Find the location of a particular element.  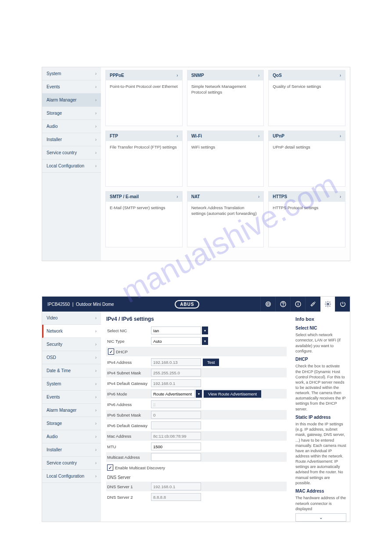

multicast-input is located at coordinates (176, 457).